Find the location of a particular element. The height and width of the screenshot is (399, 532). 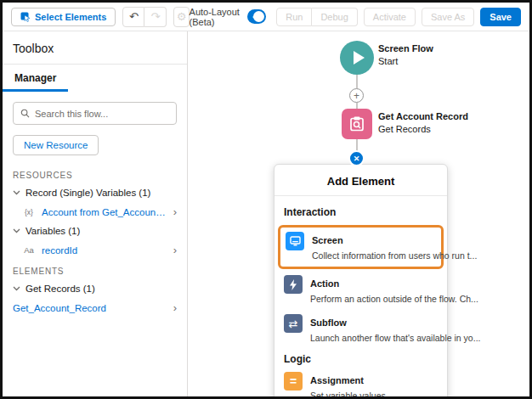

get-records-node-label: Get Account Record Get Records is located at coordinates (423, 123).